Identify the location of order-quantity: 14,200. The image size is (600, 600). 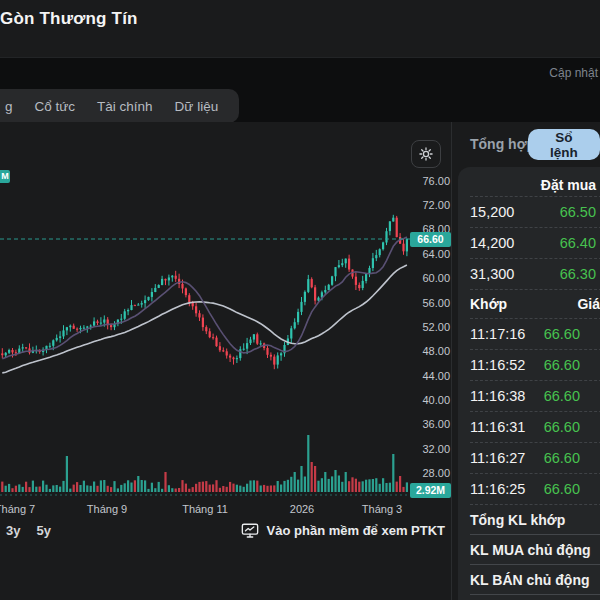
(492, 243).